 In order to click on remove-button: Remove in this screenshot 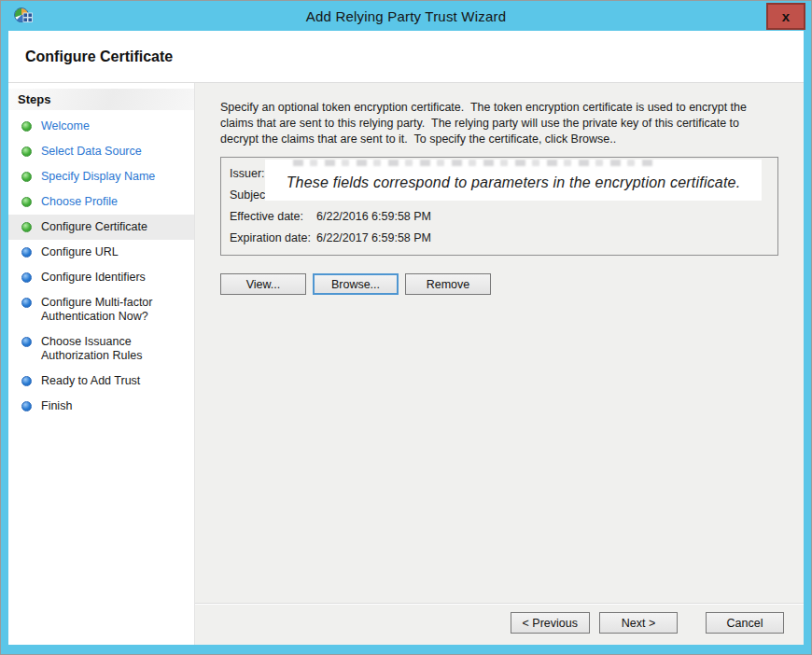, I will do `click(448, 284)`.